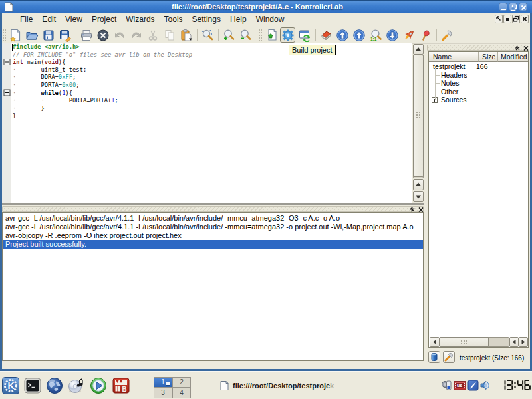  I want to click on mdi-undock-button, so click(499, 19).